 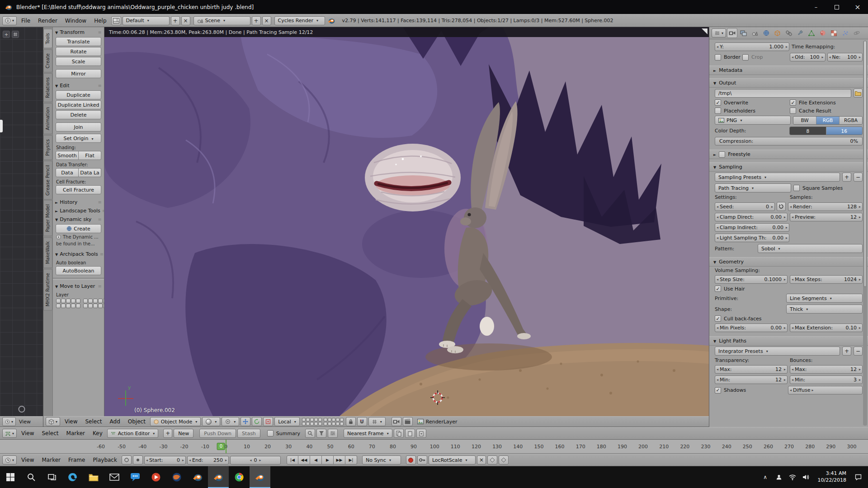 What do you see at coordinates (79, 74) in the screenshot?
I see `mirror-button: Mirror` at bounding box center [79, 74].